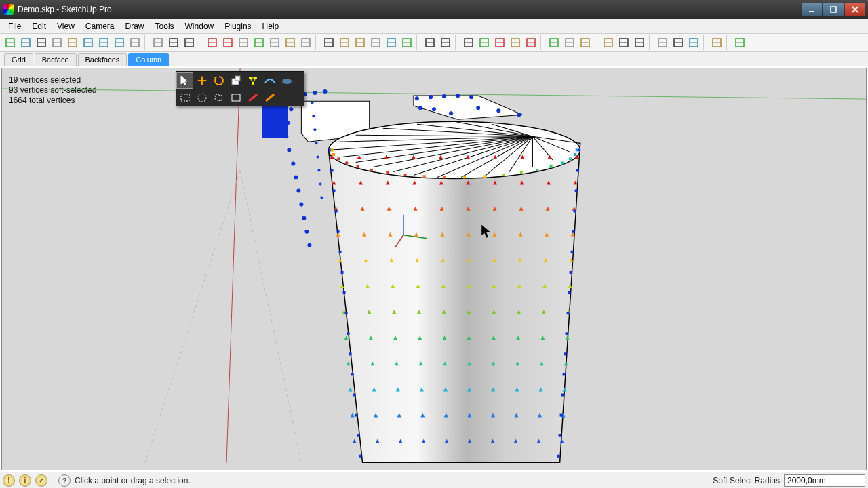  Describe the element at coordinates (174, 43) in the screenshot. I see `section-front-icon` at that location.